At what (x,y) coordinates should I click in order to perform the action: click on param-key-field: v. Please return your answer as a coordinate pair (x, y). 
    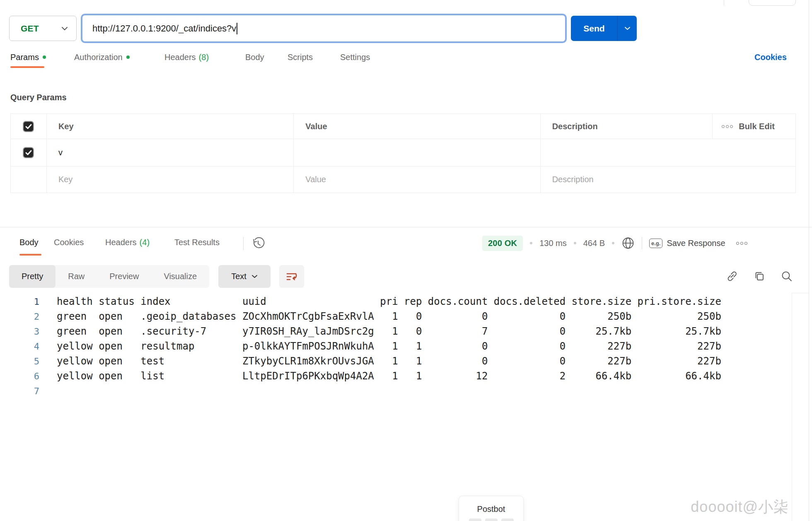
    Looking at the image, I should click on (170, 152).